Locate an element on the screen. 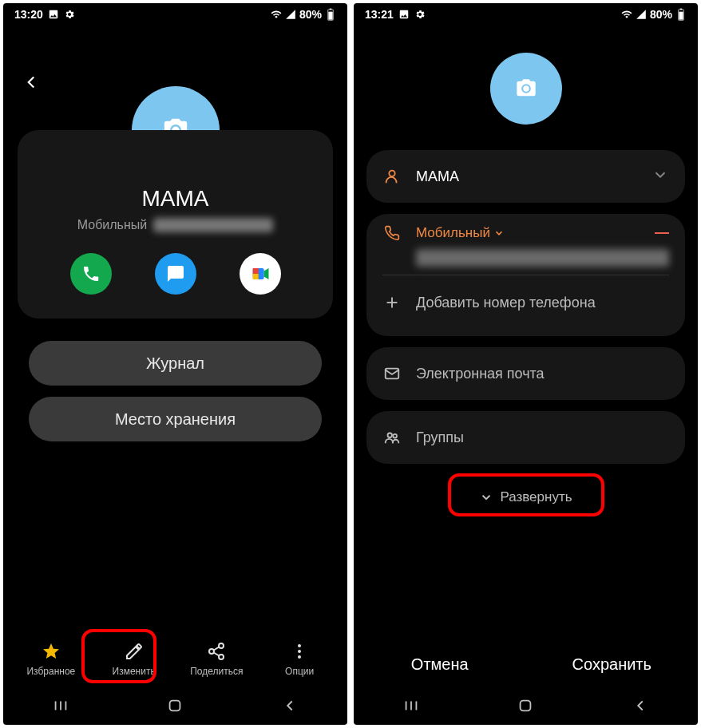 Image resolution: width=701 pixels, height=728 pixels. groups-label: Группы is located at coordinates (543, 437).